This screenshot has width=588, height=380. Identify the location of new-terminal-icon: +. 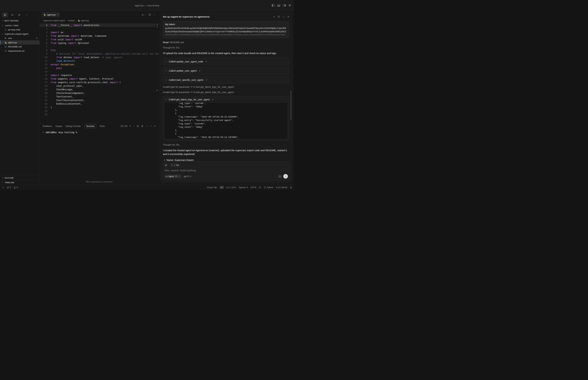
(130, 126).